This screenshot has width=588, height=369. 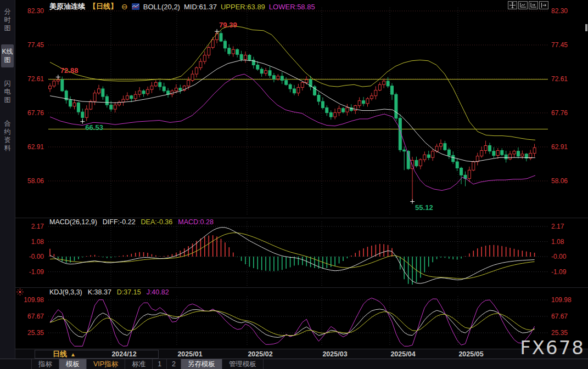 I want to click on macd-panel, so click(x=292, y=256).